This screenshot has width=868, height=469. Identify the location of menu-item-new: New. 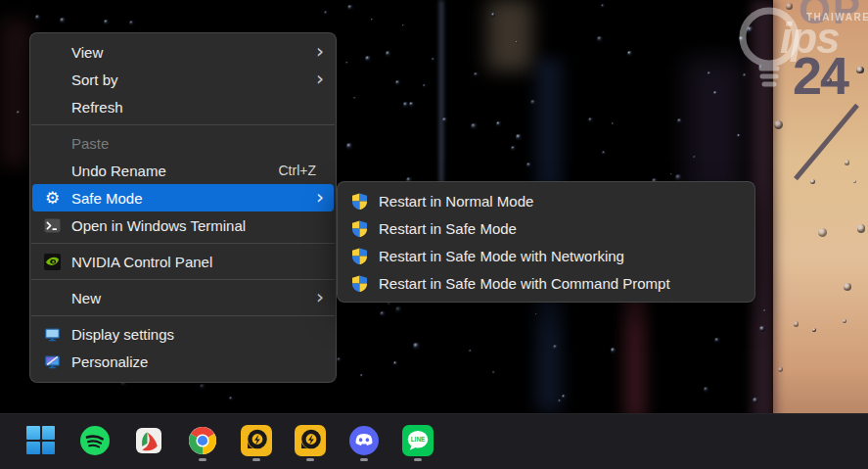
(183, 298).